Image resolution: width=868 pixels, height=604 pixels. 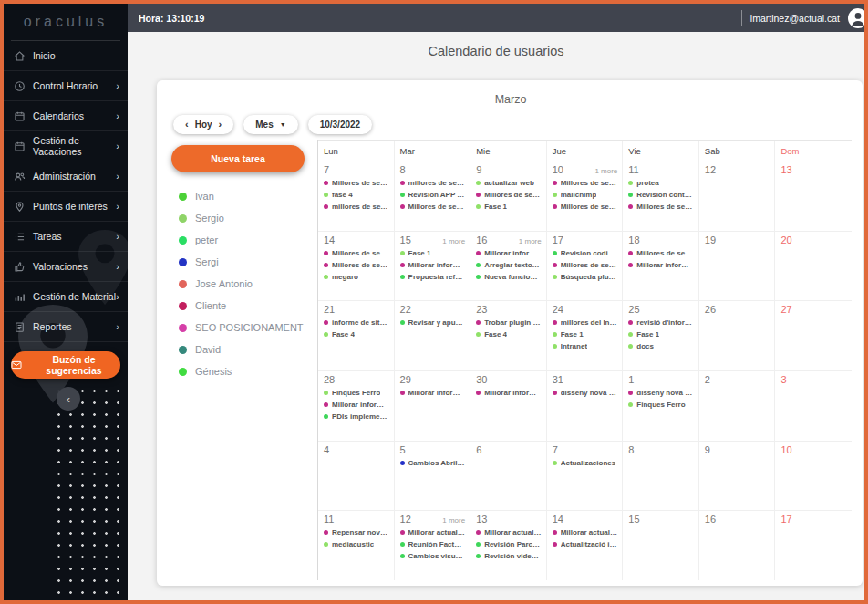 I want to click on sidebar-item: Reportes ›, so click(x=66, y=327).